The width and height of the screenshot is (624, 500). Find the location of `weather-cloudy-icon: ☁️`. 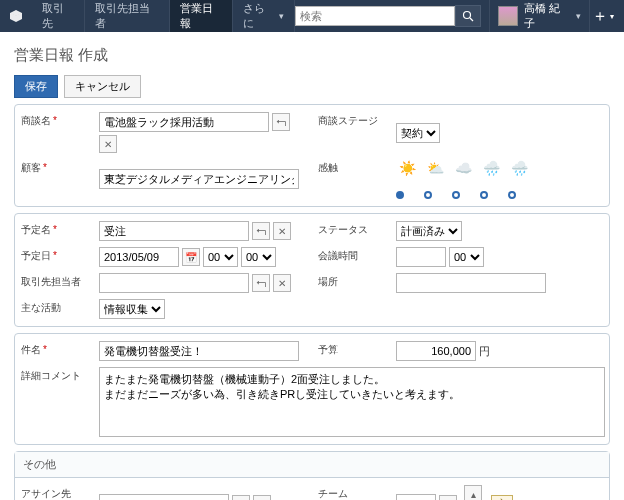

weather-cloudy-icon: ☁️ is located at coordinates (463, 168).